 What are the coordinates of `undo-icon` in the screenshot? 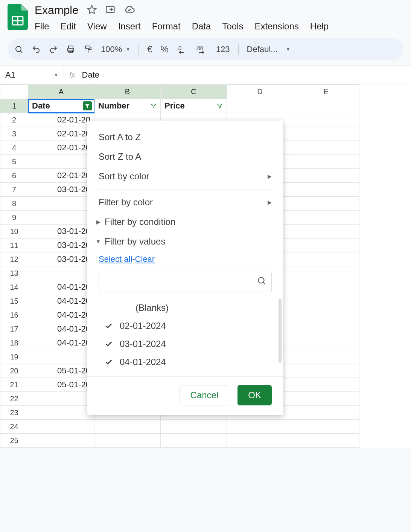 It's located at (36, 49).